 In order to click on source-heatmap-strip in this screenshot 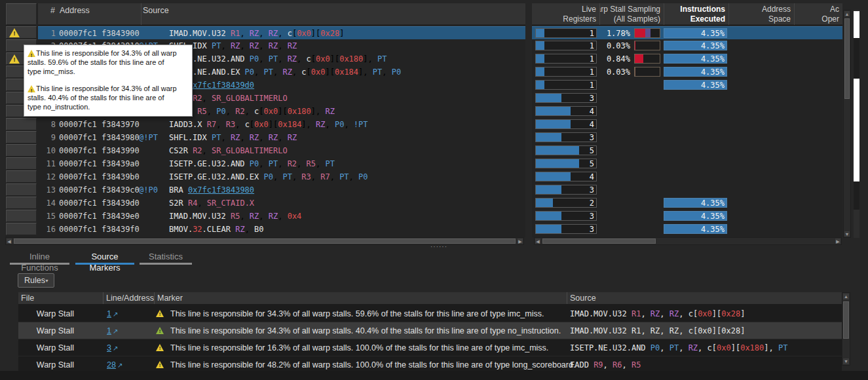, I will do `click(857, 124)`.